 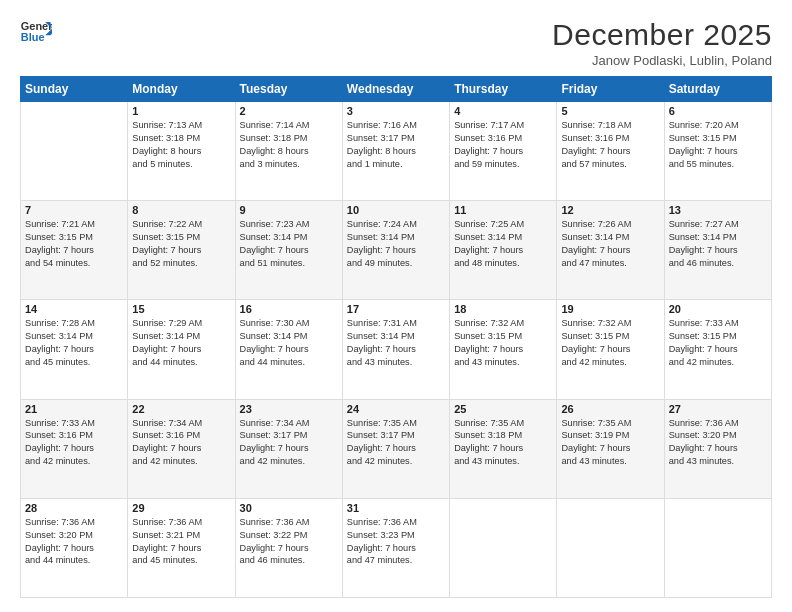 I want to click on day-number: 21, so click(x=74, y=409).